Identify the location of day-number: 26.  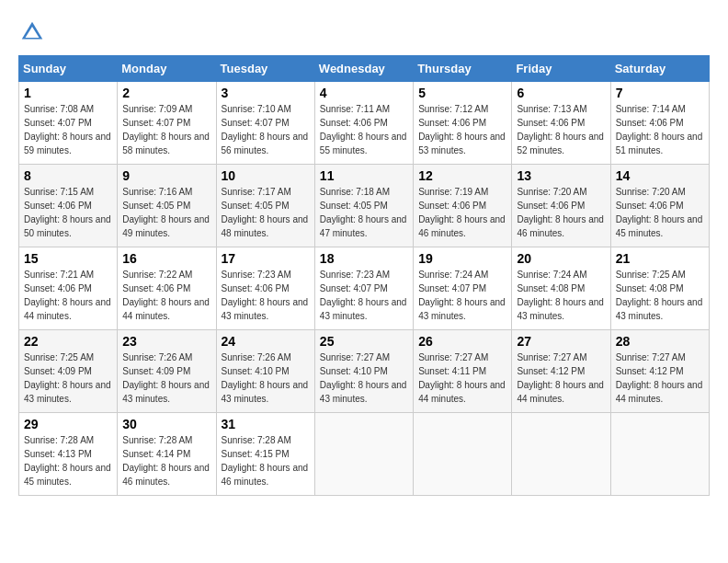
(462, 341).